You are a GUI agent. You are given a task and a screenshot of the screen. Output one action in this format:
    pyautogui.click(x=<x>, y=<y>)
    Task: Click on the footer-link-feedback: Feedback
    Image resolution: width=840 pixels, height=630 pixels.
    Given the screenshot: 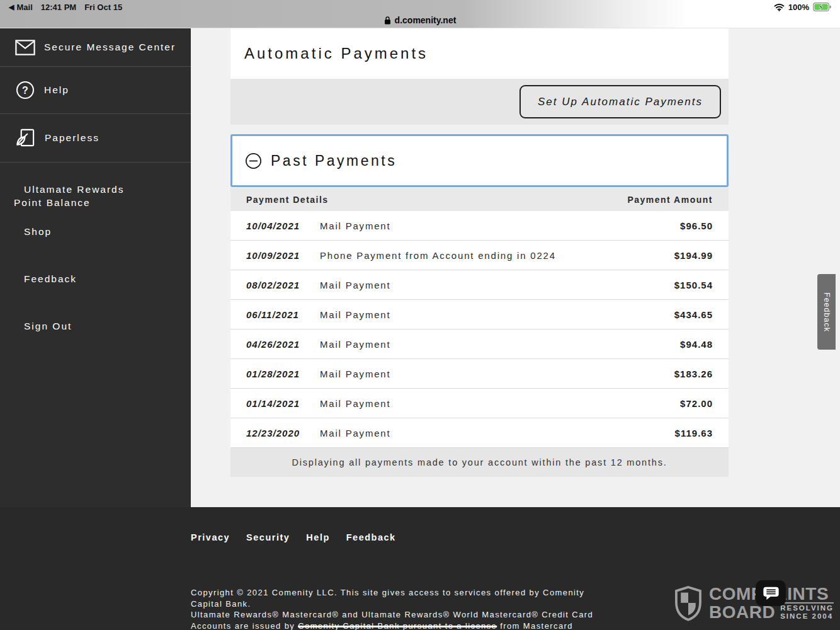 What is the action you would take?
    pyautogui.click(x=372, y=537)
    